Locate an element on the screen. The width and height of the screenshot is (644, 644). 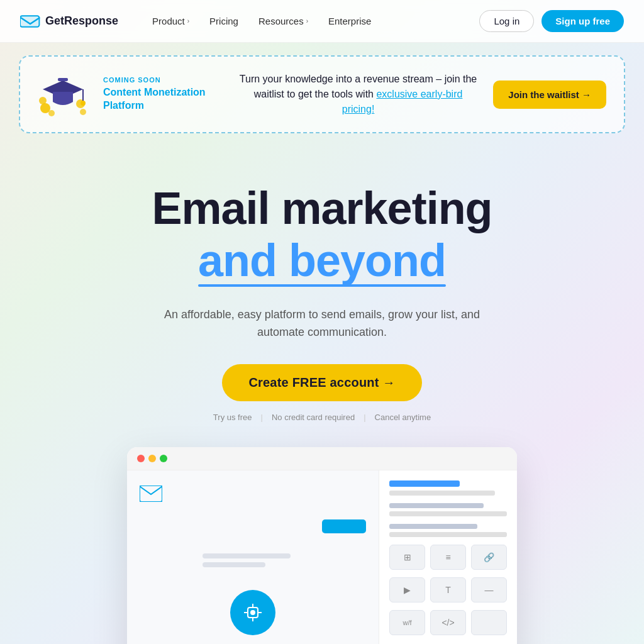
hero-subtitle: An affordable, easy platform to send ema… is located at coordinates (322, 324).